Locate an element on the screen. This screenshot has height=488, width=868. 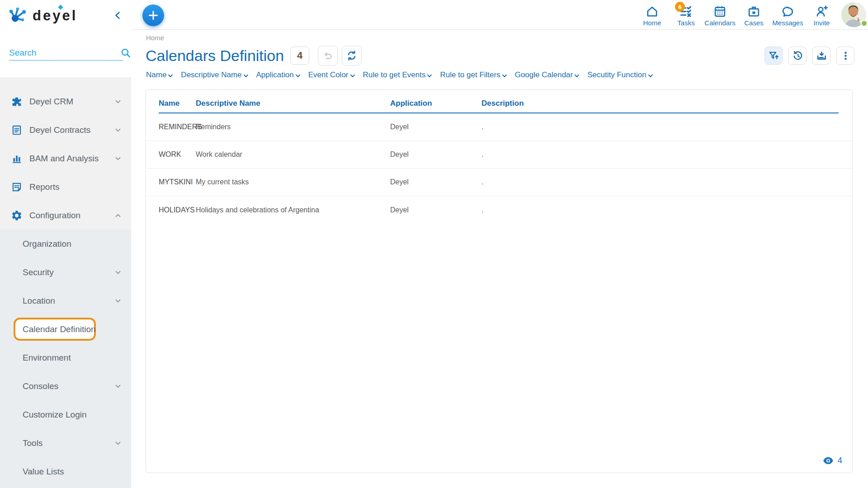
deyel-logo: deyel is located at coordinates (42, 15).